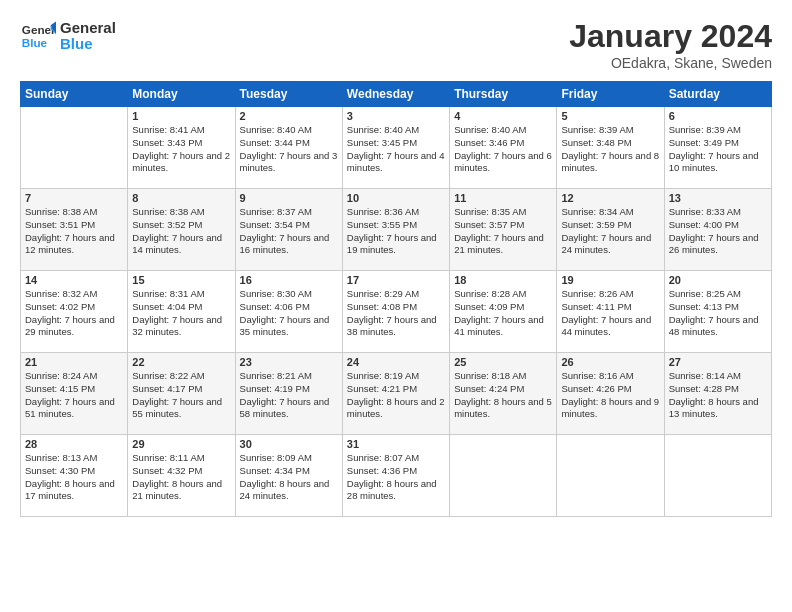  What do you see at coordinates (74, 312) in the screenshot?
I see `day-cell: 14Sunrise: 8:32 AMSunset: 4:02 PMDayligh…` at bounding box center [74, 312].